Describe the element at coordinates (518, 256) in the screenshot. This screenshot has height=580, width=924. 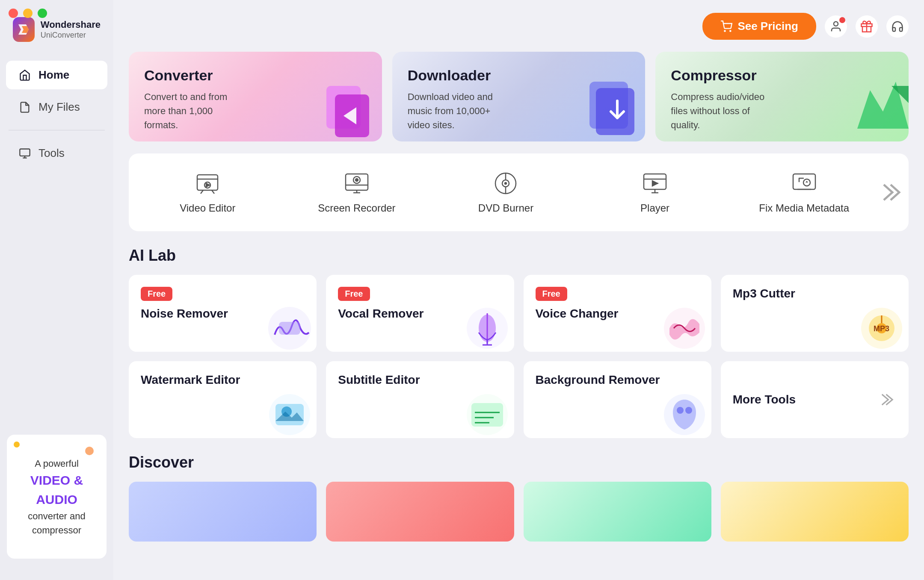
I see `ai-lab-title: AI Lab` at that location.